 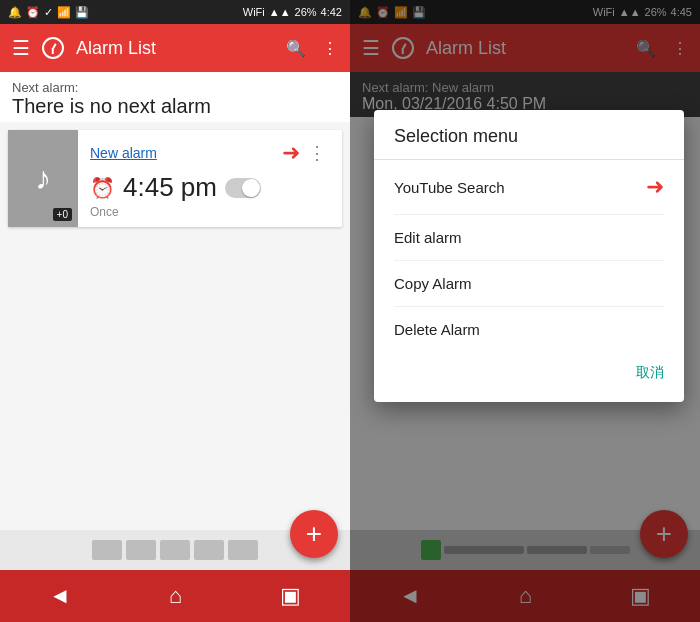 I want to click on left-status-right: WiFi ▲▲ 26% 4:42, so click(x=292, y=12).